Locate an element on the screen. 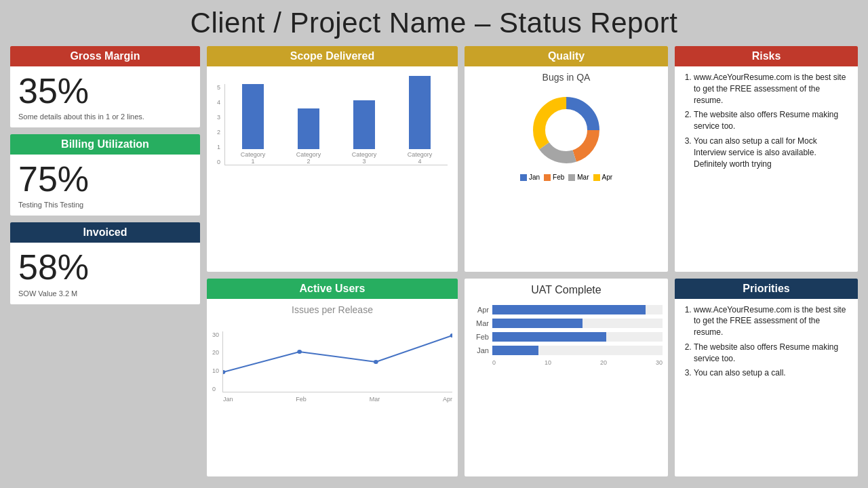 The width and height of the screenshot is (868, 488). priorities-body: www.AceYourResume.com is the best site t… is located at coordinates (766, 344).